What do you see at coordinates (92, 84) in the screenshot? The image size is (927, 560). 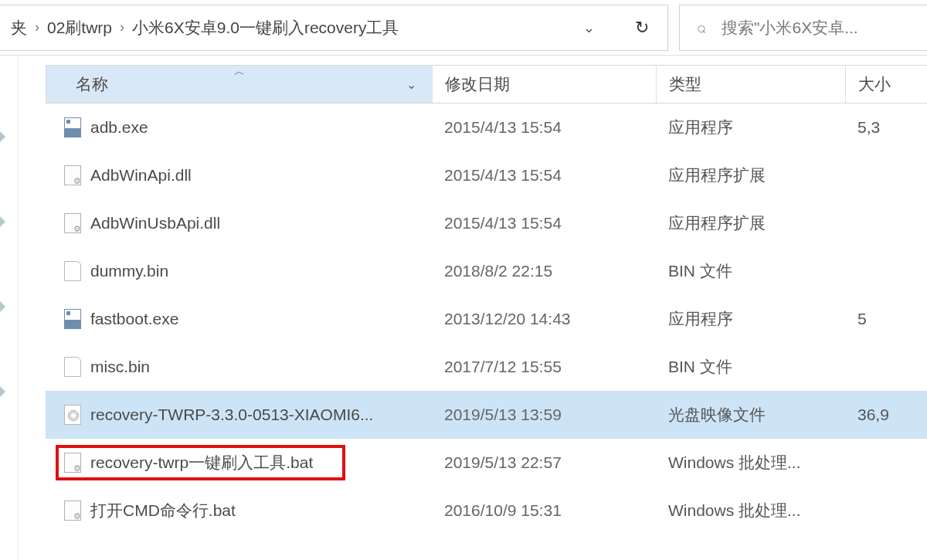 I see `column-name-label: 名称` at bounding box center [92, 84].